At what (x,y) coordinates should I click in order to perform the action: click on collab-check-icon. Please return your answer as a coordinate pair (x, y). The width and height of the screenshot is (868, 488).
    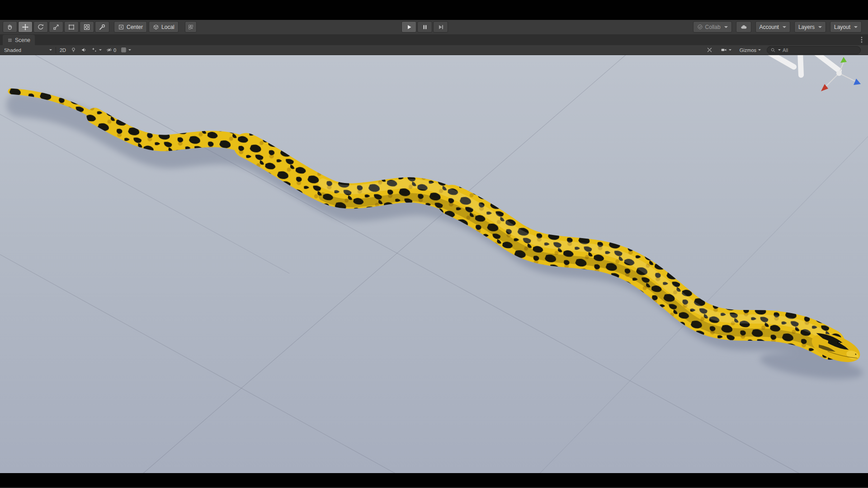
    Looking at the image, I should click on (700, 27).